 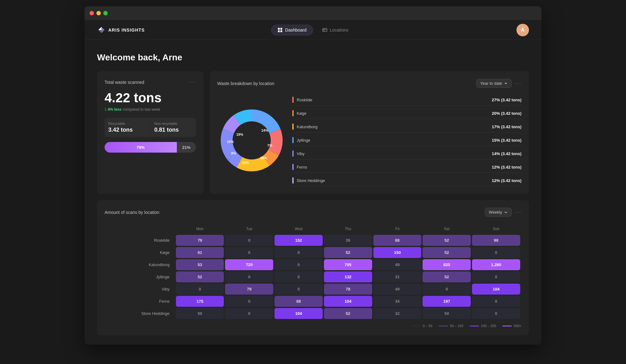 What do you see at coordinates (105, 13) in the screenshot?
I see `maximize-dot` at bounding box center [105, 13].